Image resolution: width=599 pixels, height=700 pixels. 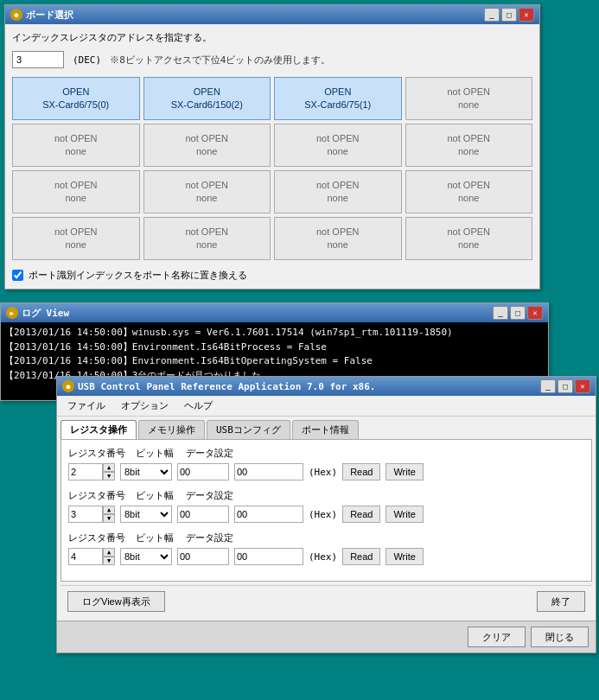 What do you see at coordinates (275, 347) in the screenshot?
I see `log-line-1: 【2013/01/16 14:50:00】Environment.Is64Bit…` at bounding box center [275, 347].